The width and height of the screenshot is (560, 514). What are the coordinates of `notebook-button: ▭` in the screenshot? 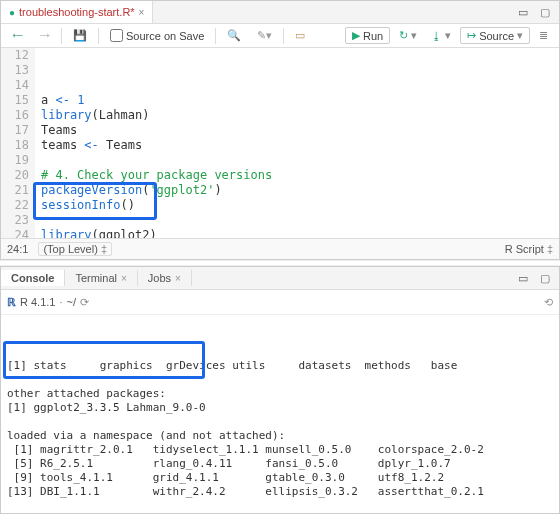 It's located at (300, 36).